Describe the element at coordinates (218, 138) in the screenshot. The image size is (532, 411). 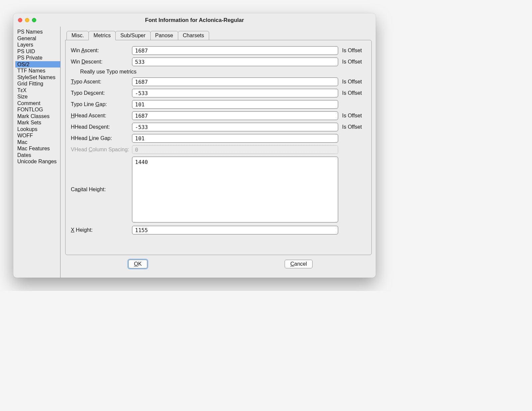
I see `row-hhead-linegap: HHead Line Gap: .` at that location.